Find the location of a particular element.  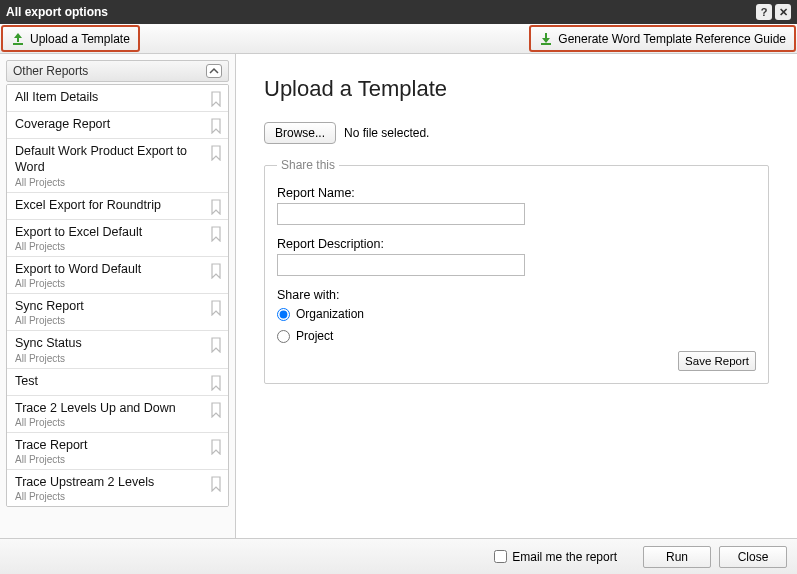

titlebar: All export options ? ✕ is located at coordinates (398, 12).